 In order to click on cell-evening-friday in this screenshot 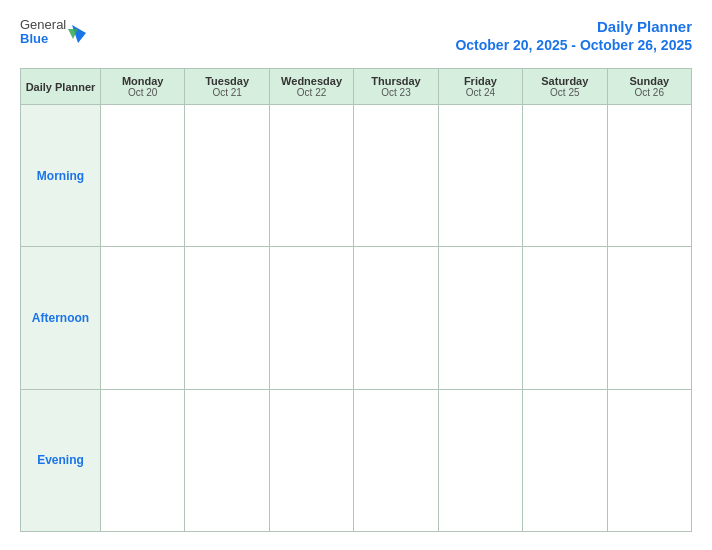, I will do `click(480, 460)`.